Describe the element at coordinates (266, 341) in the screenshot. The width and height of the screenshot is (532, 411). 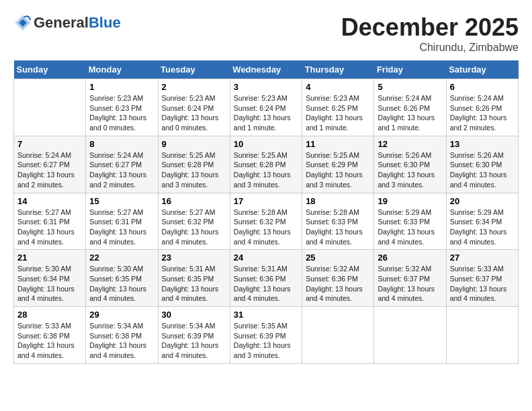
I see `day-info: Sunrise: 5:35 AMSunset: 6:39 PMDaylight:…` at that location.